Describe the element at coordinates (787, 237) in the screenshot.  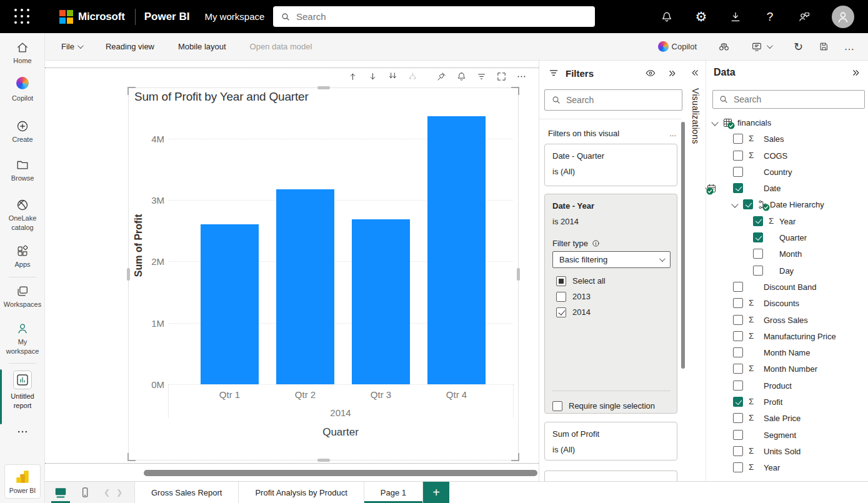
I see `field-row-quarter: Quarter` at that location.